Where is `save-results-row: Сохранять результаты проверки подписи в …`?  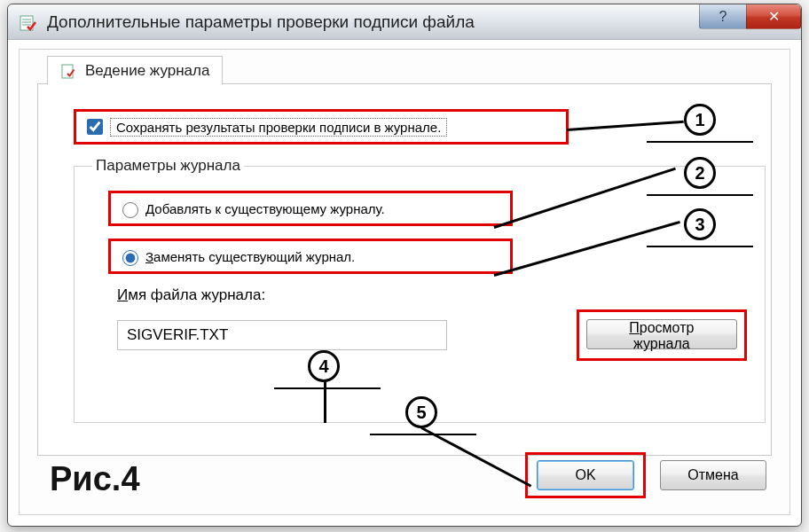 save-results-row: Сохранять результаты проверки подписи в … is located at coordinates (321, 127).